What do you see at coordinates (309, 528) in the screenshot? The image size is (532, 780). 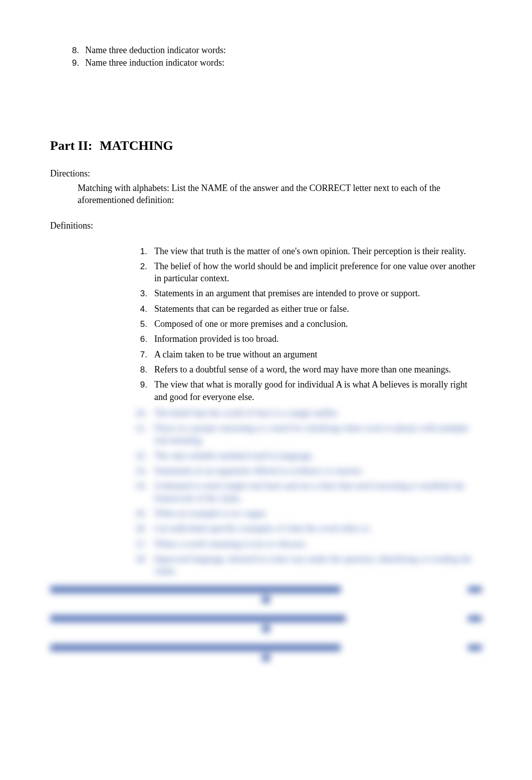 I see `list-item: 16. List individual specific examples of…` at bounding box center [309, 528].